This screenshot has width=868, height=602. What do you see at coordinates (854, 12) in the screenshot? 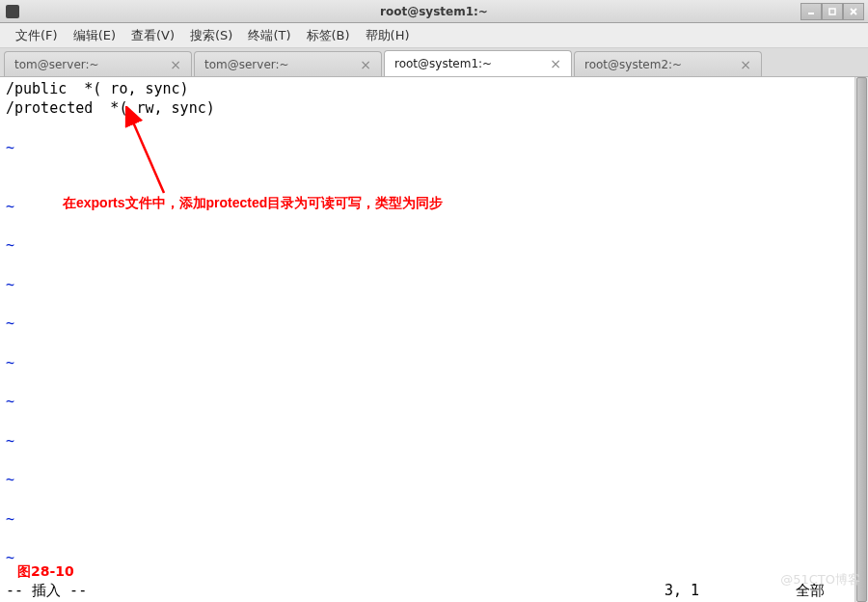
I see `close-button` at bounding box center [854, 12].